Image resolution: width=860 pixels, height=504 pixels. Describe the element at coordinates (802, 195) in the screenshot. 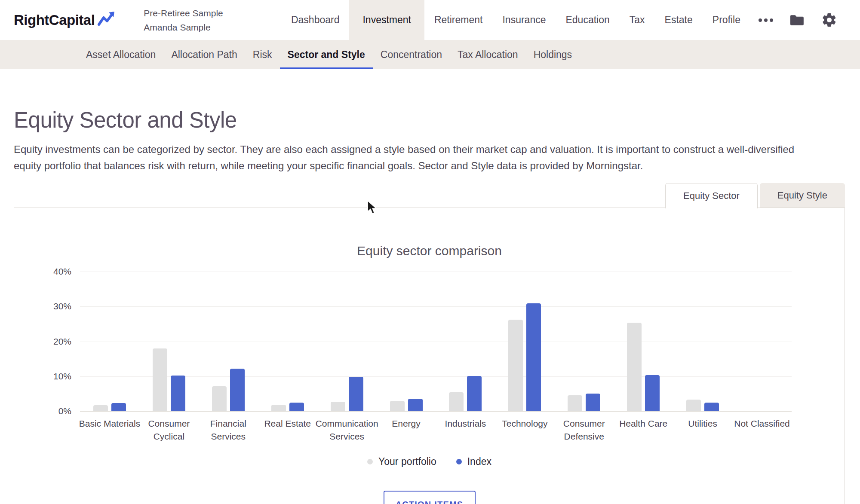

I see `tab-equity-style: Equity Style` at that location.